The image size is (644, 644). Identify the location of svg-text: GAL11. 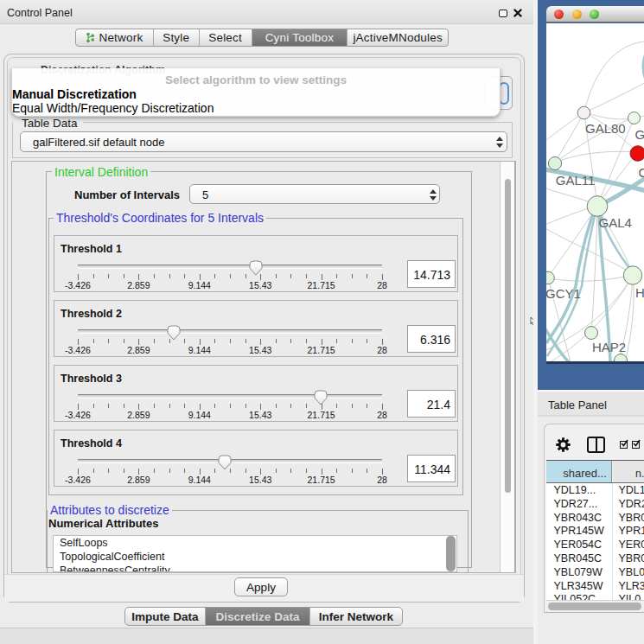
(575, 180).